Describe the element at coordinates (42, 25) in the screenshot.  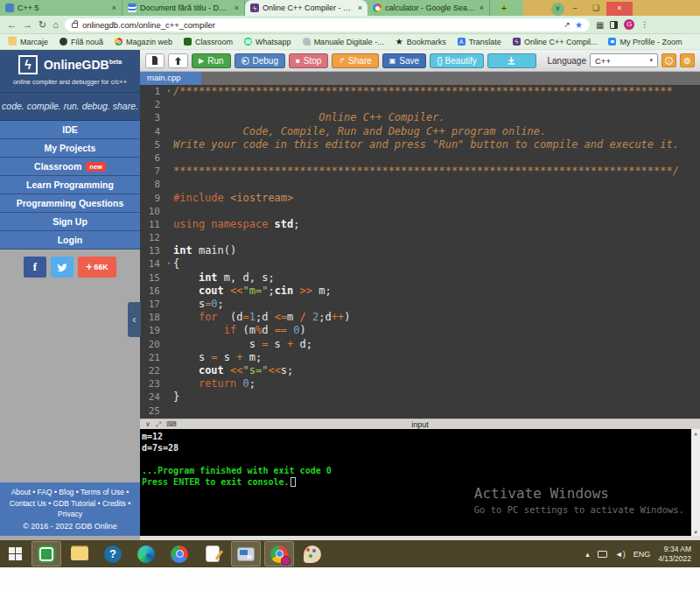
I see `reload-icon: ↻` at that location.